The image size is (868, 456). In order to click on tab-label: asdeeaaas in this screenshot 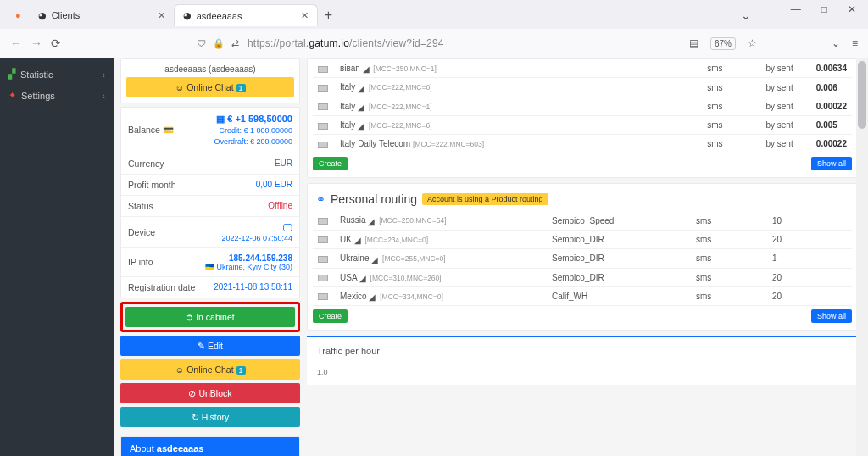, I will do `click(220, 16)`.